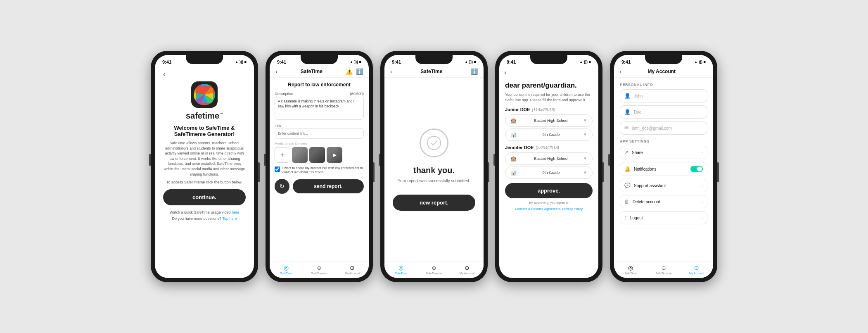 The height and width of the screenshot is (333, 868). What do you see at coordinates (401, 274) in the screenshot?
I see `safetime-tab-label-3: SafeTime` at bounding box center [401, 274].